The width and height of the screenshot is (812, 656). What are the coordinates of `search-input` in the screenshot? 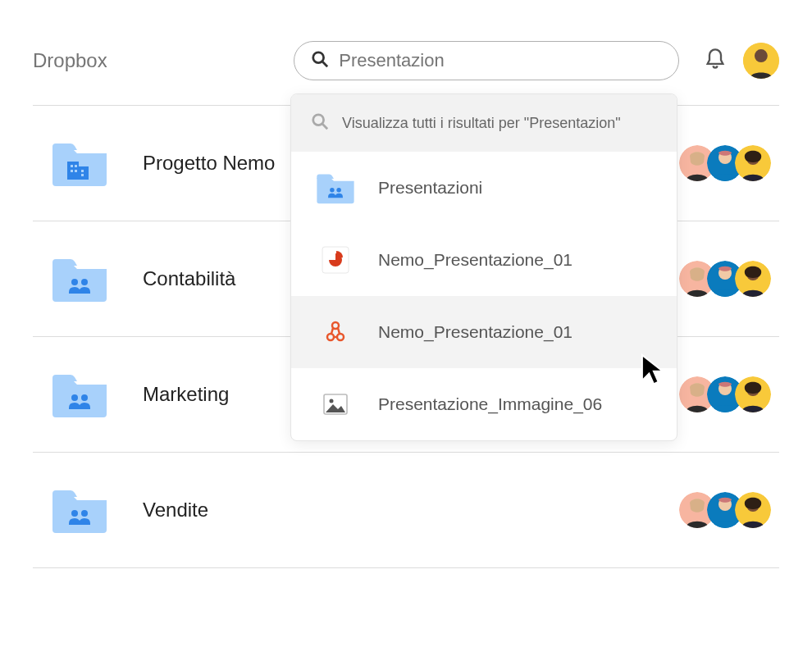 It's located at (500, 61).